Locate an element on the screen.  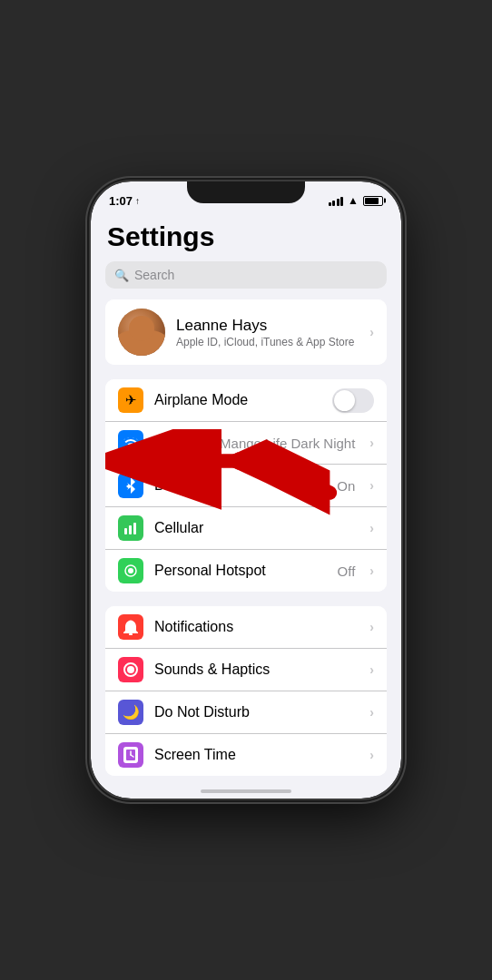
airplane-mode-row: ✈ Airplane Mode is located at coordinates (246, 400).